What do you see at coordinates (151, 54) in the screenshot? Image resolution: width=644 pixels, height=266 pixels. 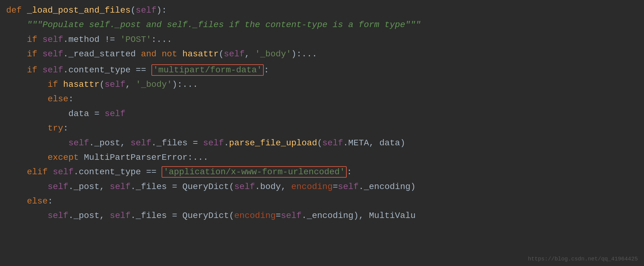 I see `token-kw: and` at bounding box center [151, 54].